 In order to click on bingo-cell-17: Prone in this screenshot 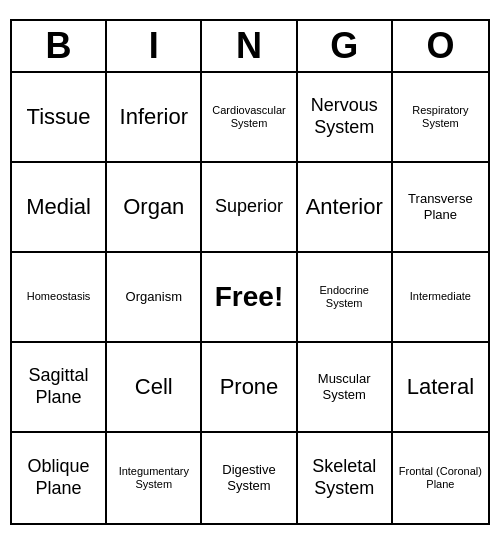, I will do `click(250, 388)`.